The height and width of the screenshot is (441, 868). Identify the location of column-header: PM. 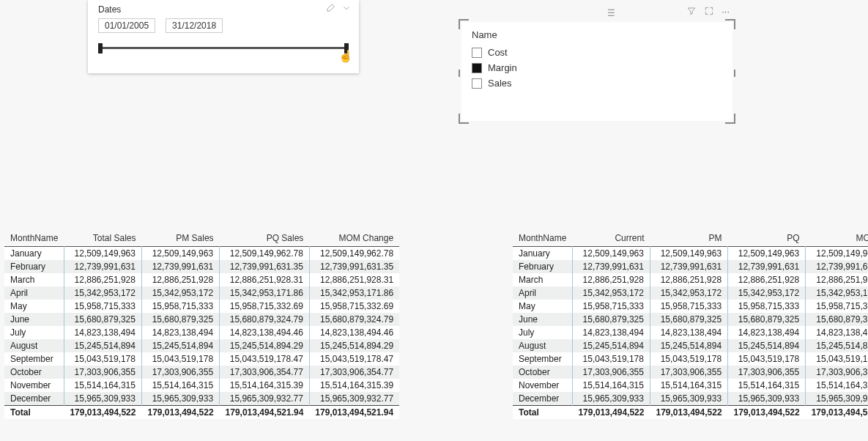
(689, 239).